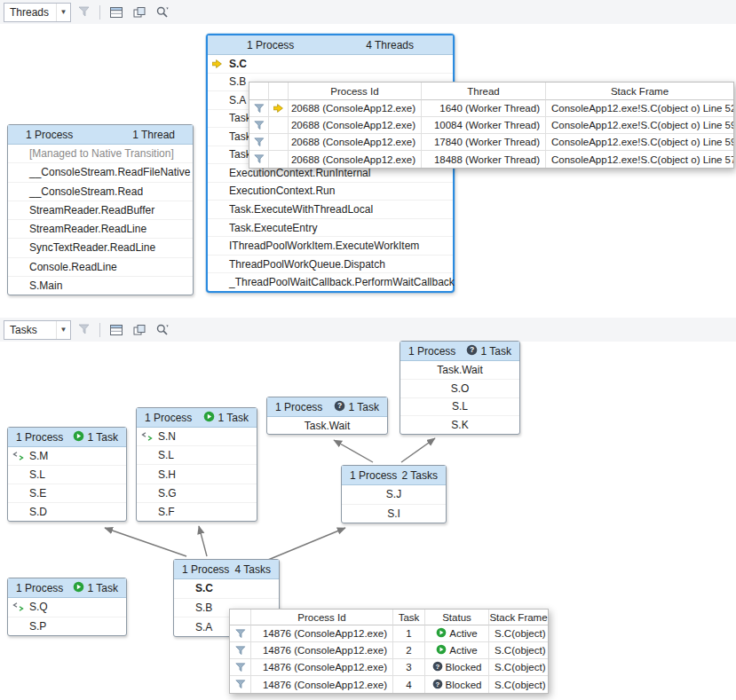  Describe the element at coordinates (639, 108) in the screenshot. I see `stack-frame-cell: ConsoleApp12.exe!S.C(object o) Line 52` at that location.